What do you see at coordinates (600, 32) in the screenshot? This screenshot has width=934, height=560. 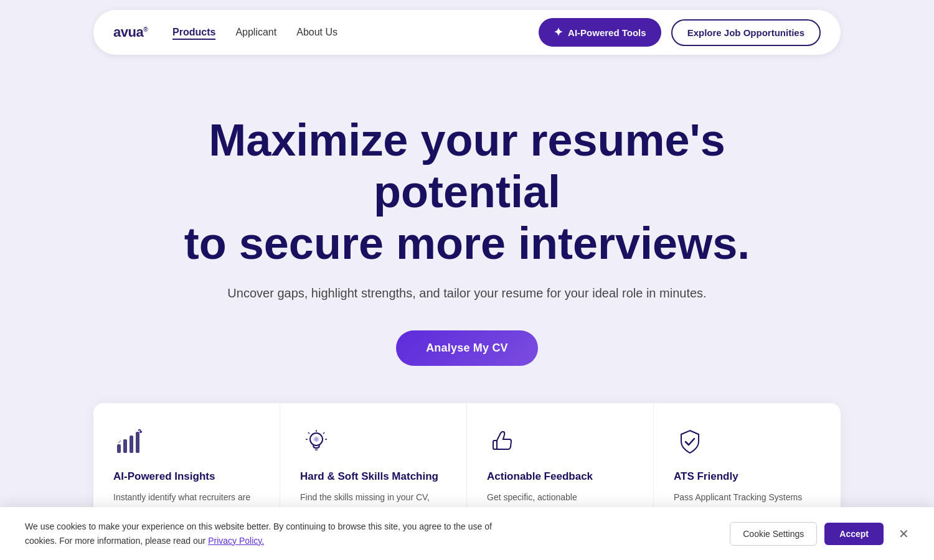 I see `ai-powered-tools-button: ✦ AI-Powered Tools` at bounding box center [600, 32].